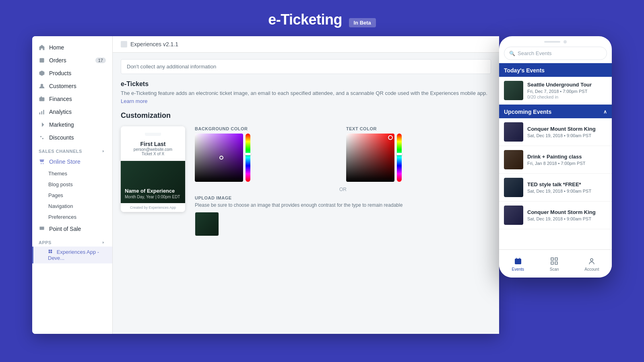 The image size is (644, 362). I want to click on bg-color-label: BACKGROUND COLOR, so click(267, 129).